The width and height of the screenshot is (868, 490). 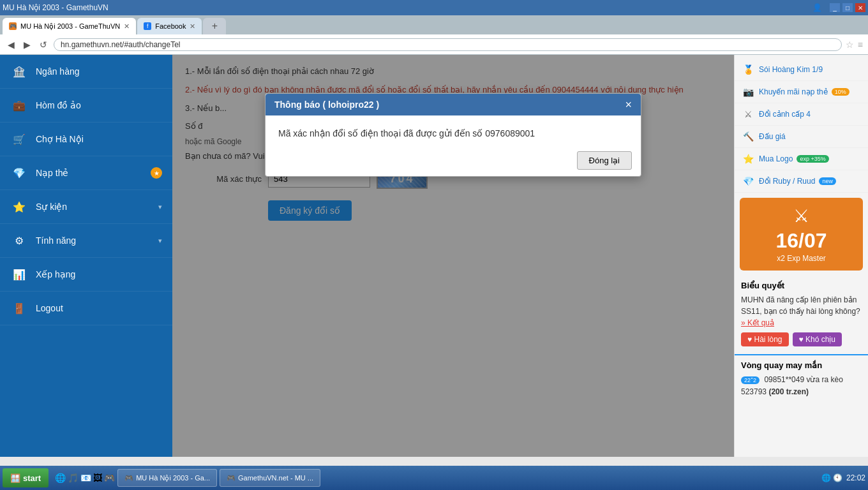 I want to click on title-bar-left: MU Hà Nội 2003 - GamethuVN, so click(x=56, y=8).